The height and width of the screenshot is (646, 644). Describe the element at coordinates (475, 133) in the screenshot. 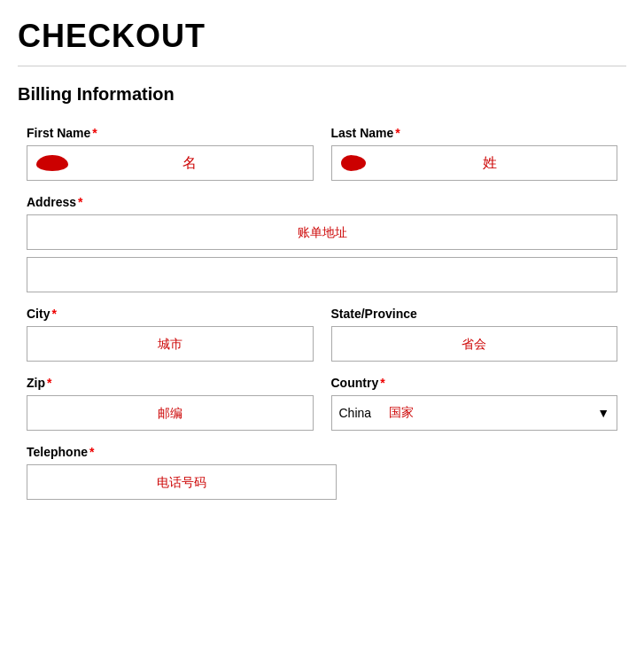

I see `last-name-label: Last Name*` at that location.